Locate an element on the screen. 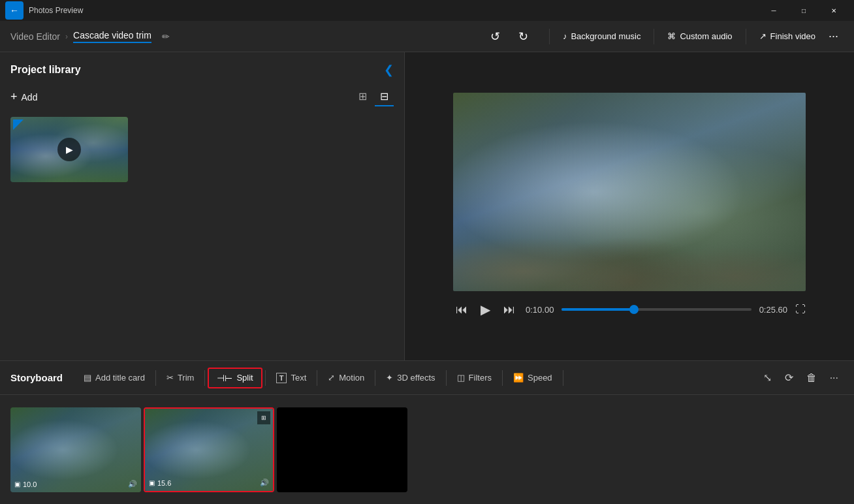 Image resolution: width=854 pixels, height=504 pixels. maximize-button: □ is located at coordinates (804, 10).